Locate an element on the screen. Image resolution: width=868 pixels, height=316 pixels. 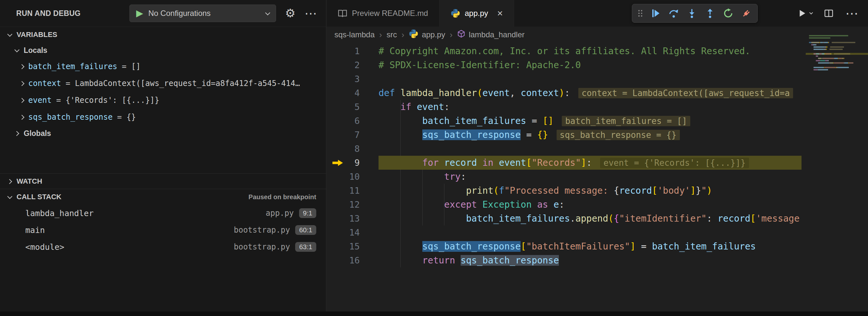
disconnect-button is located at coordinates (746, 13).